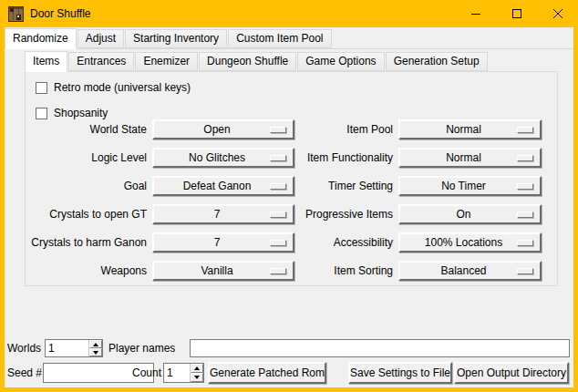 The width and height of the screenshot is (578, 392). What do you see at coordinates (437, 61) in the screenshot?
I see `tab-label: Generation Setup` at bounding box center [437, 61].